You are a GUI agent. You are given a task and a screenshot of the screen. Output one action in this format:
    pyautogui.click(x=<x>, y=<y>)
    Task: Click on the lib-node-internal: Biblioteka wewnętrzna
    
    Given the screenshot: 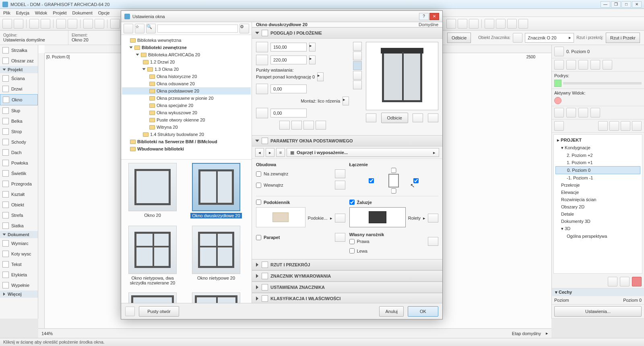 What is the action you would take?
    pyautogui.click(x=186, y=40)
    